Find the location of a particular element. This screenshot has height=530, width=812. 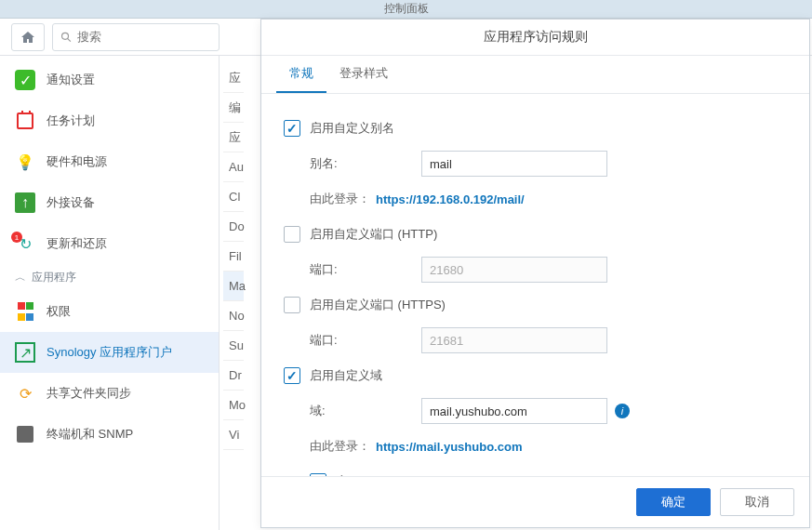

list-item: Mo is located at coordinates (233, 405).